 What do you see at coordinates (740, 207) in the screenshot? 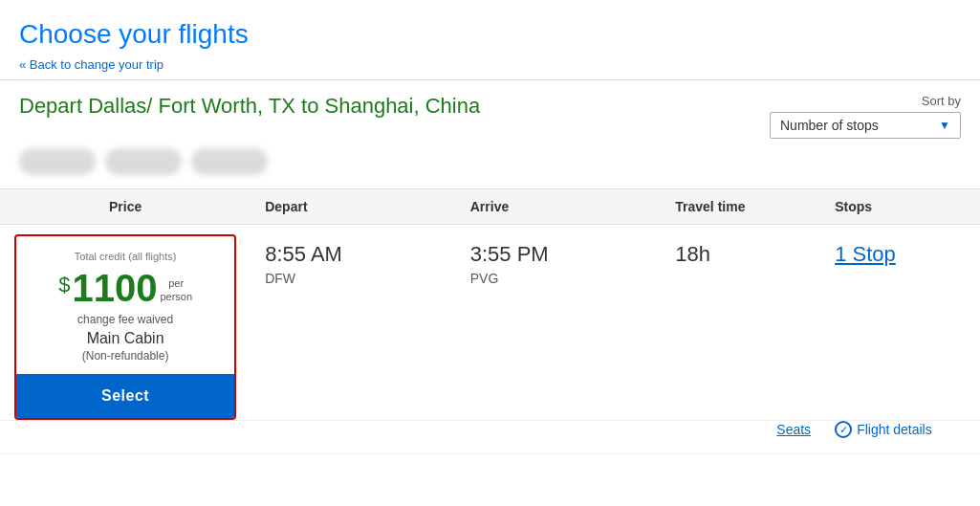
I see `col-travel-time: Travel time` at bounding box center [740, 207].